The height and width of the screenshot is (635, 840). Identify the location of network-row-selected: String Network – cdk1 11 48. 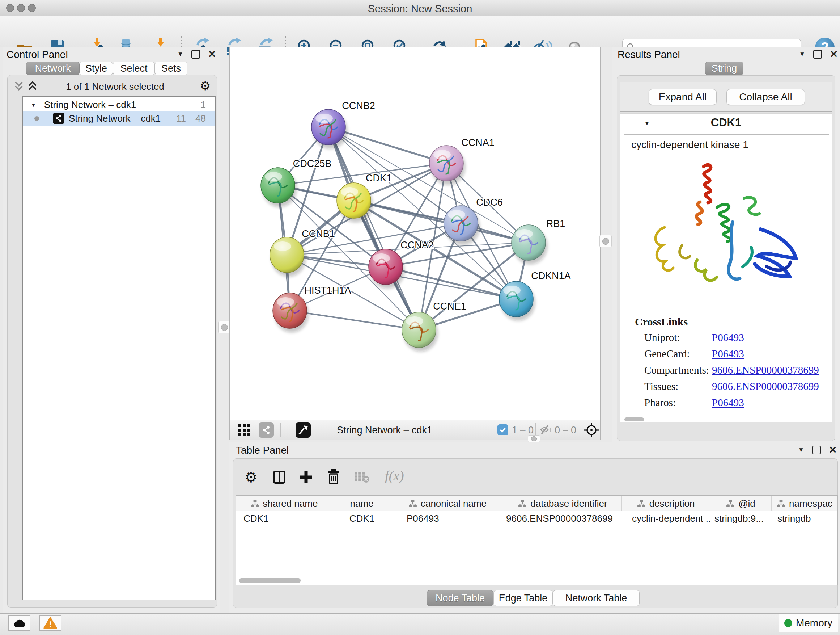
(119, 119).